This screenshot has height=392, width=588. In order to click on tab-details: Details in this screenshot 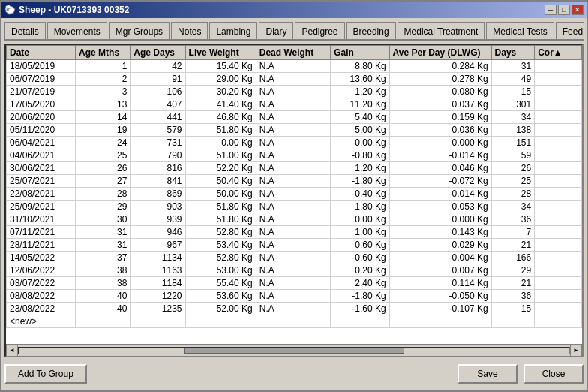, I will do `click(26, 31)`.